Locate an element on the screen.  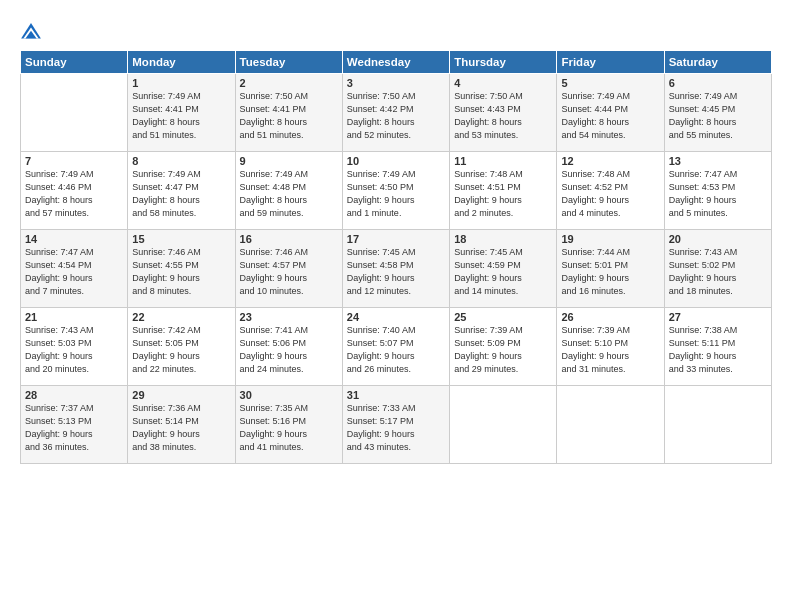
day-cell: 27Sunrise: 7:38 AM Sunset: 5:11 PM Dayli… is located at coordinates (718, 347).